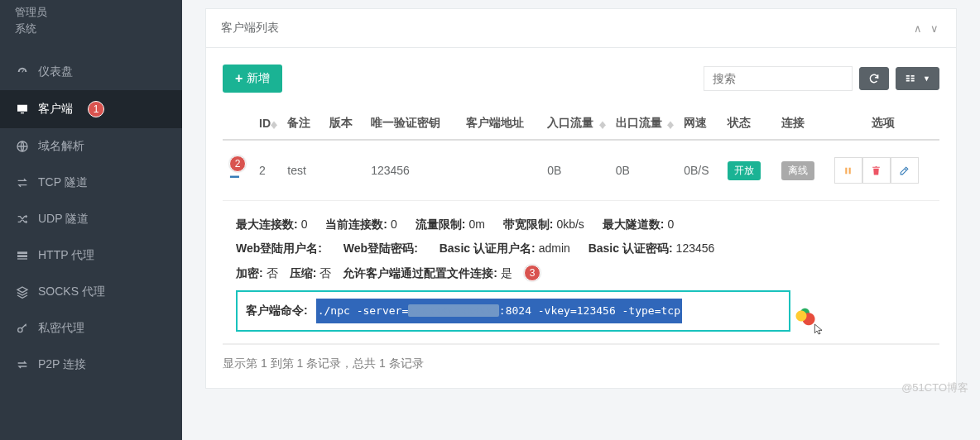 The width and height of the screenshot is (980, 440). I want to click on marker-badge-3: 3, so click(532, 273).